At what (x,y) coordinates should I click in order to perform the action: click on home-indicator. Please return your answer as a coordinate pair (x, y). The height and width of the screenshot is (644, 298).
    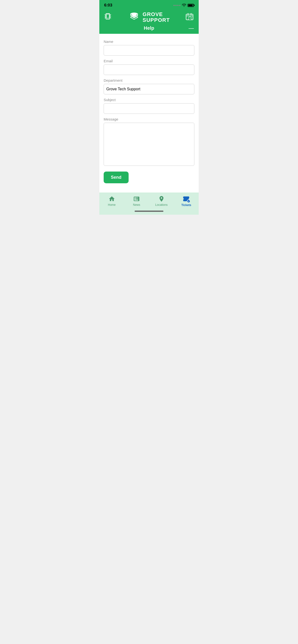
    Looking at the image, I should click on (149, 212).